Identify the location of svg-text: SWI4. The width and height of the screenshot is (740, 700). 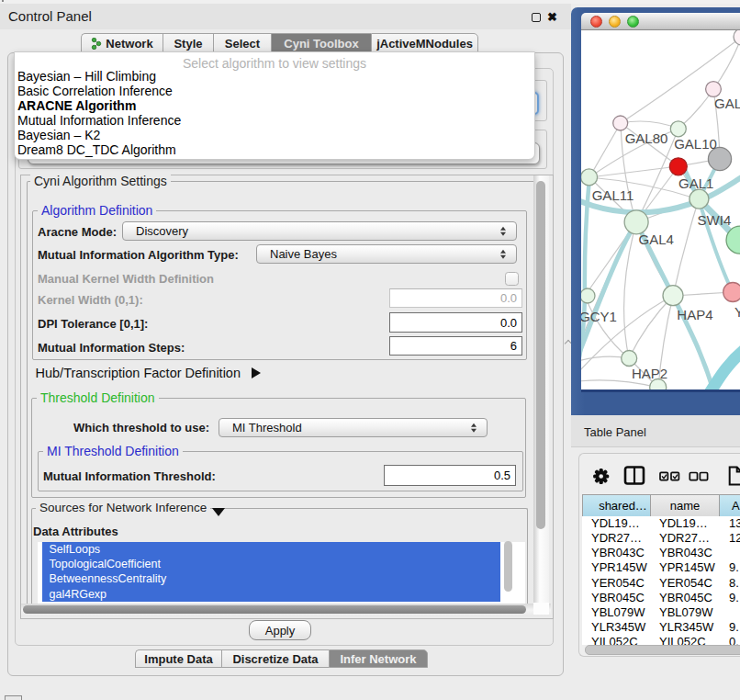
(714, 220).